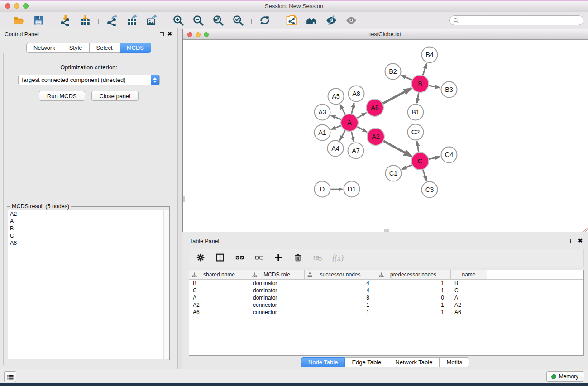 The height and width of the screenshot is (386, 588). What do you see at coordinates (112, 20) in the screenshot?
I see `export-network-button` at bounding box center [112, 20].